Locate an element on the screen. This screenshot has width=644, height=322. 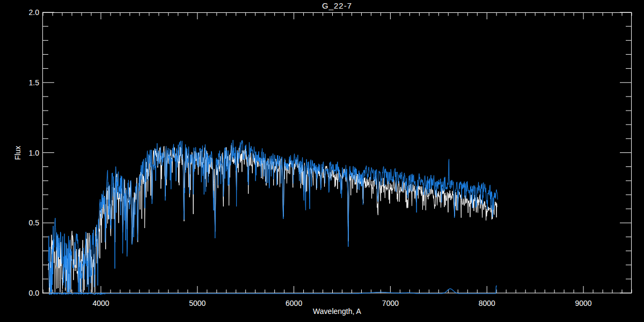
y-axis-label: Flux is located at coordinates (18, 152).